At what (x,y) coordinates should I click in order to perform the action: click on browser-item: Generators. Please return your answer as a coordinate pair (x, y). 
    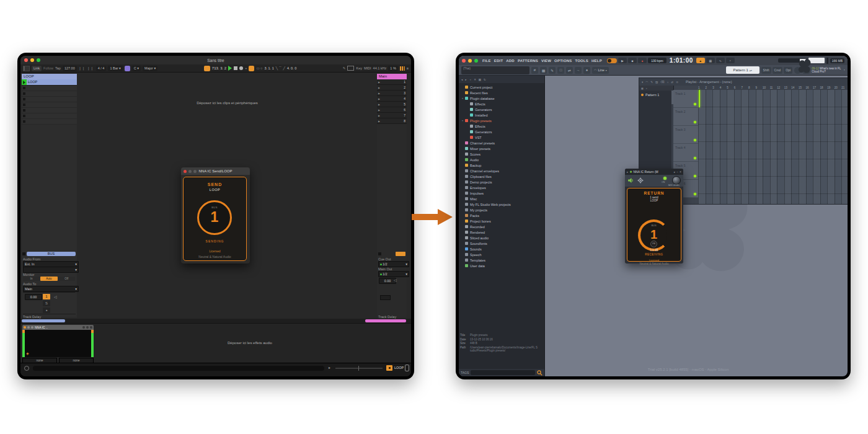
    Looking at the image, I should click on (502, 109).